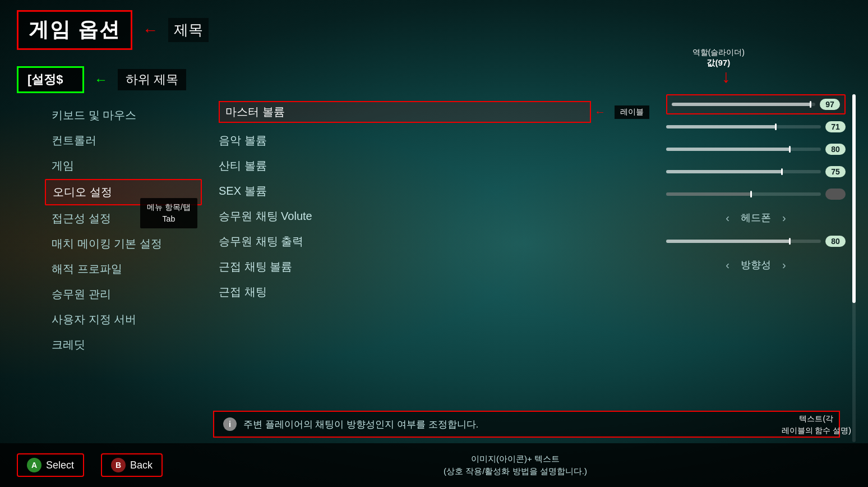 The image size is (868, 487). What do you see at coordinates (744, 241) in the screenshot?
I see `proximity-vol-track` at bounding box center [744, 241].